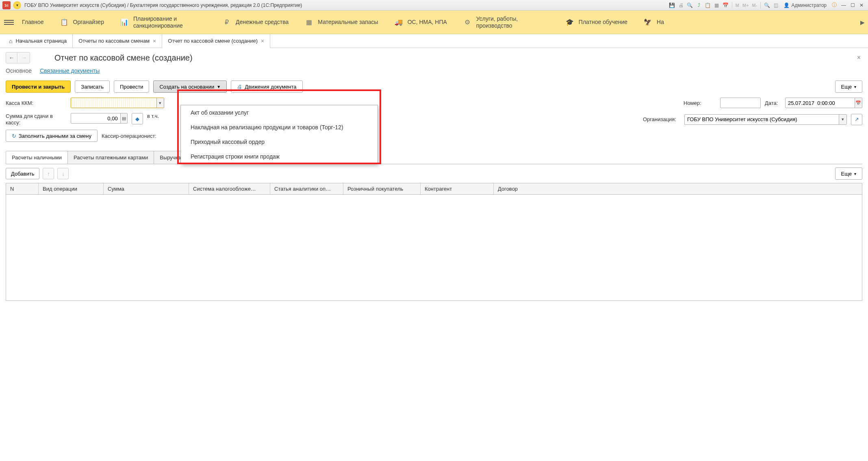 The height and width of the screenshot is (461, 868). Describe the element at coordinates (55, 136) in the screenshot. I see `button-label: Заполнить данными за смену` at that location.